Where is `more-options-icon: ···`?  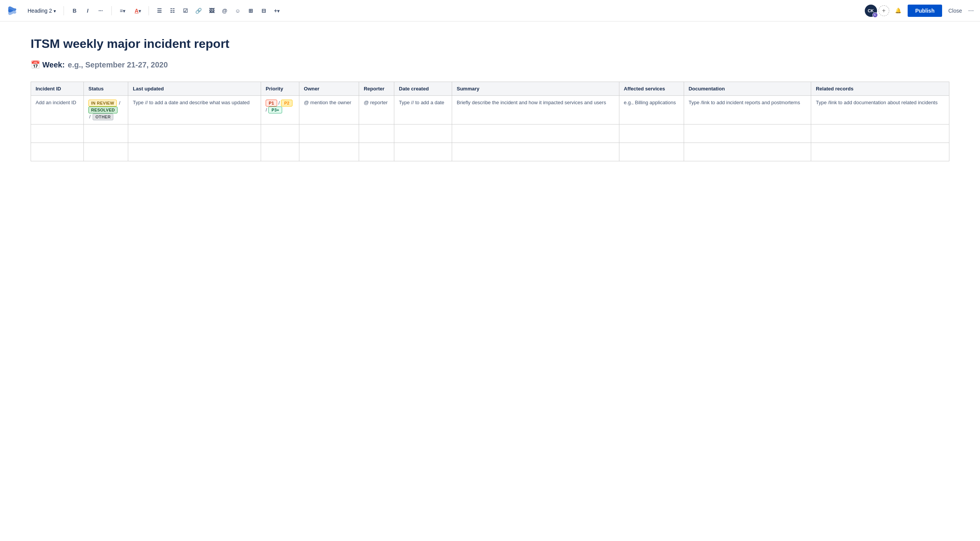
more-options-icon: ··· is located at coordinates (971, 11).